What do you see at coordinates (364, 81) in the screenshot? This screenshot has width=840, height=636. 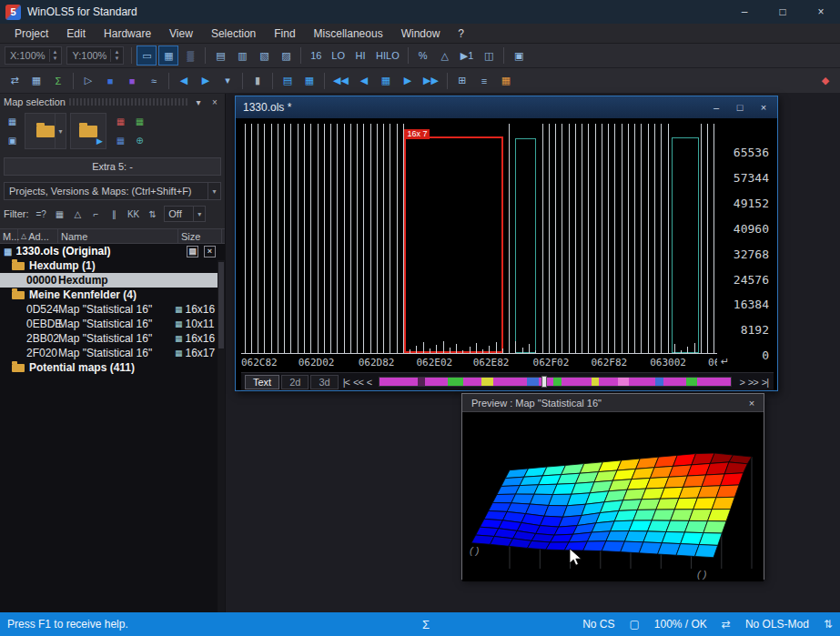 I see `prev-map-icon: ◀` at bounding box center [364, 81].